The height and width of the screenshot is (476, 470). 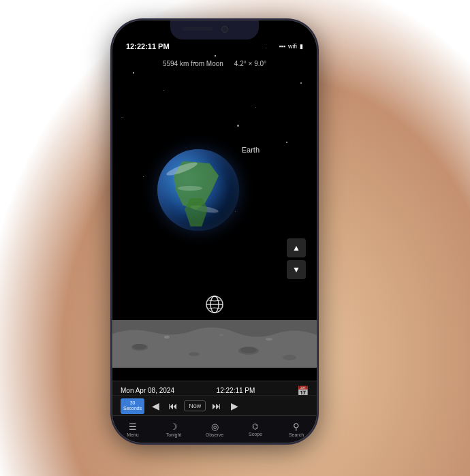 I want to click on battery-icon: ▮, so click(x=301, y=46).